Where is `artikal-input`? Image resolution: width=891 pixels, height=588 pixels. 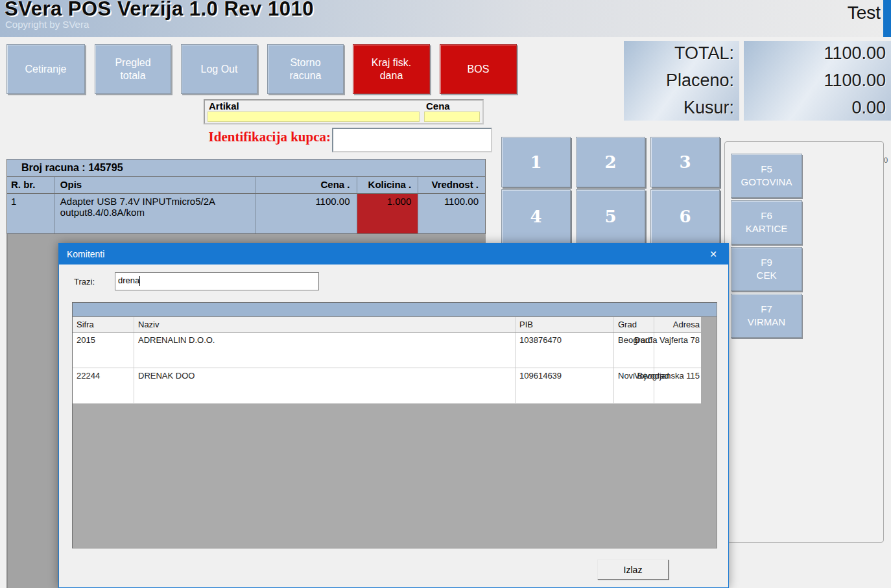 artikal-input is located at coordinates (314, 117).